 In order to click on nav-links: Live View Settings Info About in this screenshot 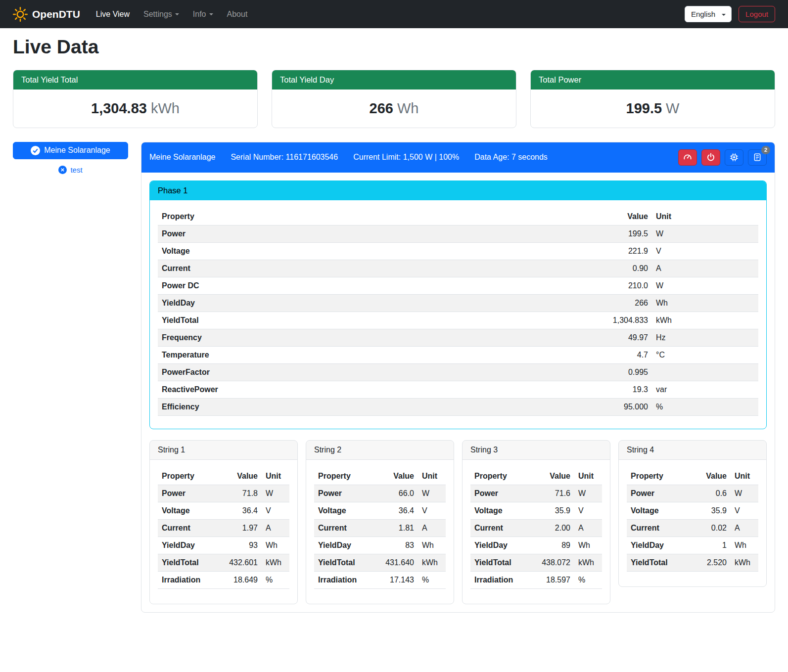, I will do `click(172, 14)`.